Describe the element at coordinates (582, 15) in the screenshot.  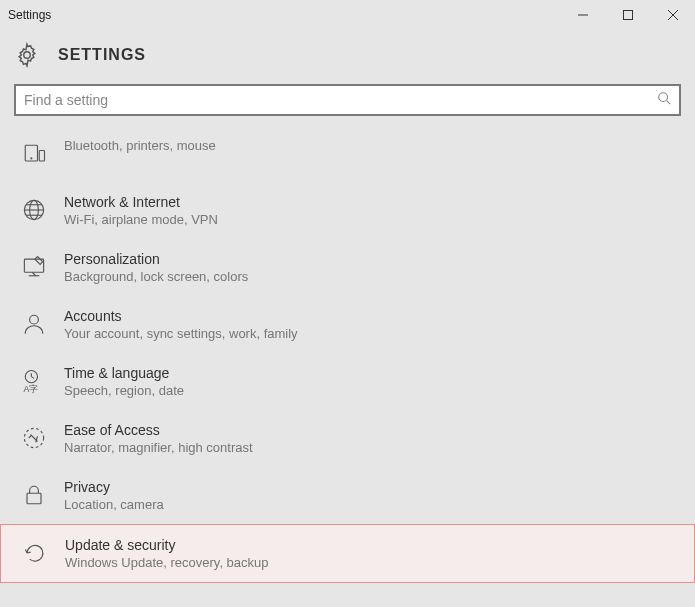
I see `minimize-button` at that location.